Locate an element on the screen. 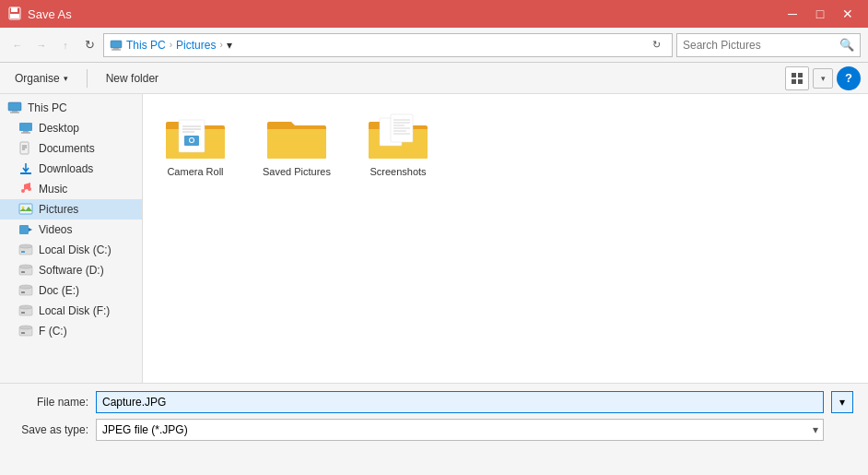  sidebar-label-local-disk-f: Local Disk (F:) is located at coordinates (74, 311).